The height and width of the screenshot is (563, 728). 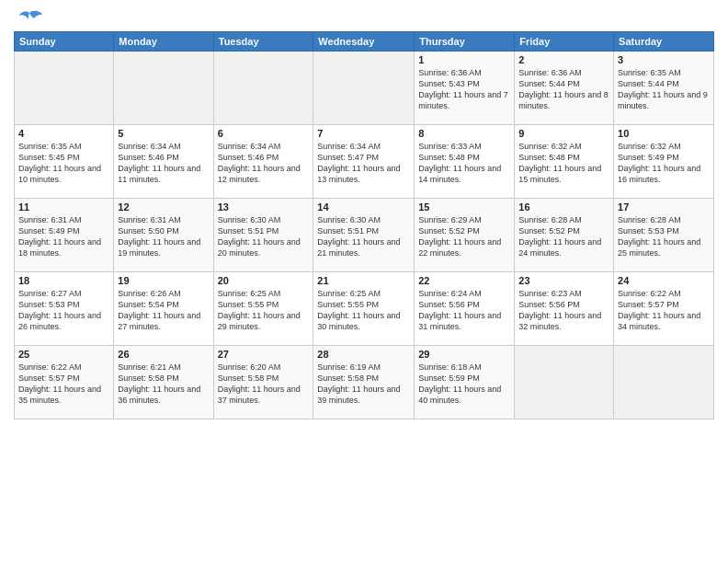 What do you see at coordinates (164, 236) in the screenshot?
I see `day-cell: 12Sunrise: 6:31 AM Sunset: 5:50 PM Dayli…` at bounding box center [164, 236].